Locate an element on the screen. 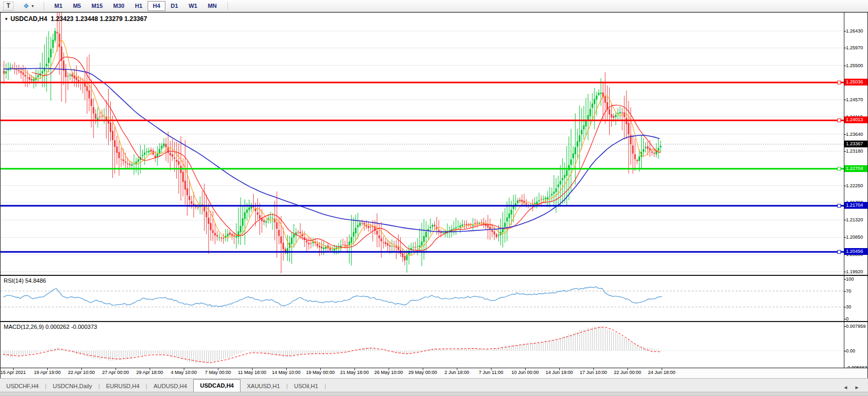 This screenshot has height=396, width=868. date-tick-label: 7 Jun 11:00 is located at coordinates (491, 372).